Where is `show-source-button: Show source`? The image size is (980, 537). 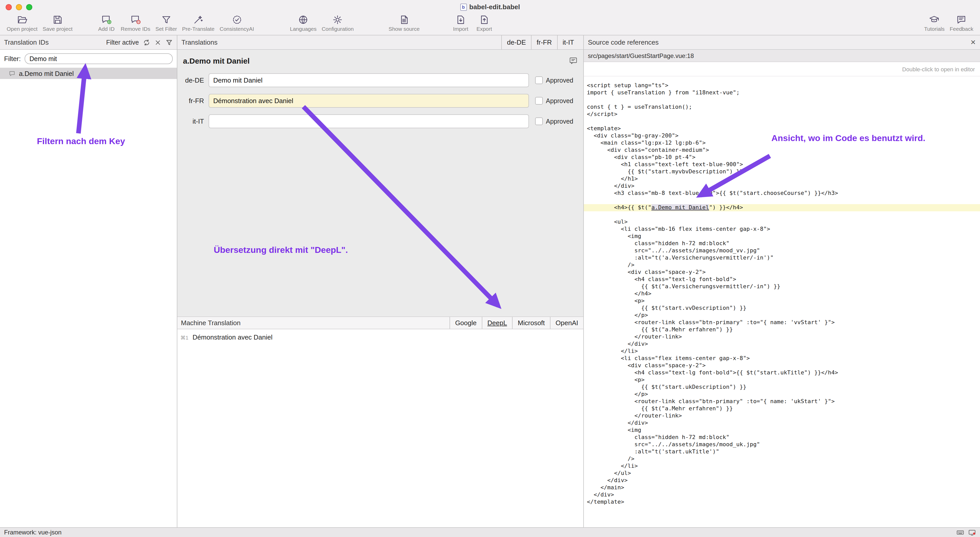
show-source-button: Show source is located at coordinates (404, 23).